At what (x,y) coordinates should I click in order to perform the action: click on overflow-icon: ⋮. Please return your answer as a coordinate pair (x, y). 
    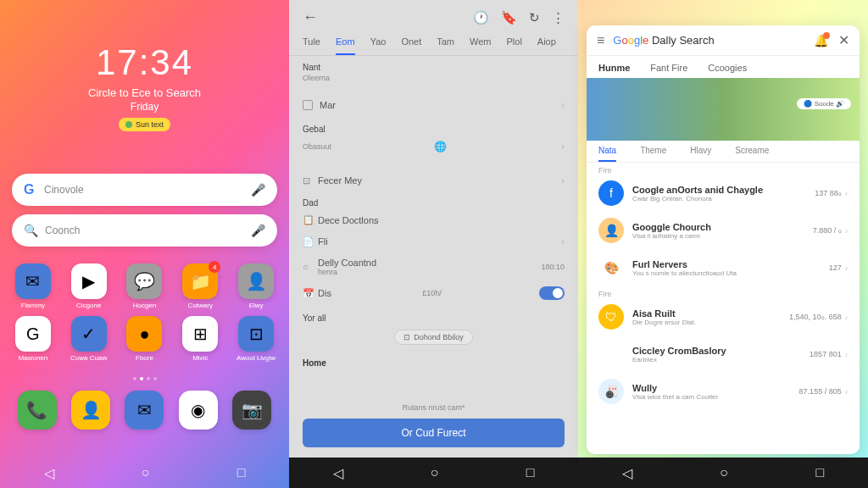
    Looking at the image, I should click on (558, 18).